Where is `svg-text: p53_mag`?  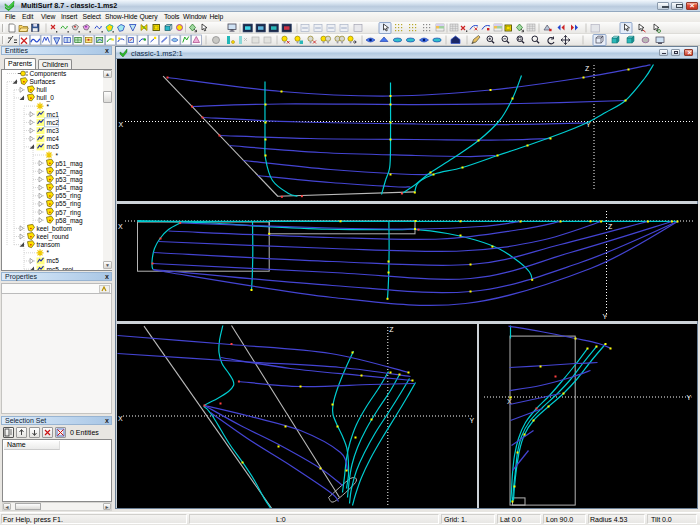
svg-text: p53_mag is located at coordinates (70, 180).